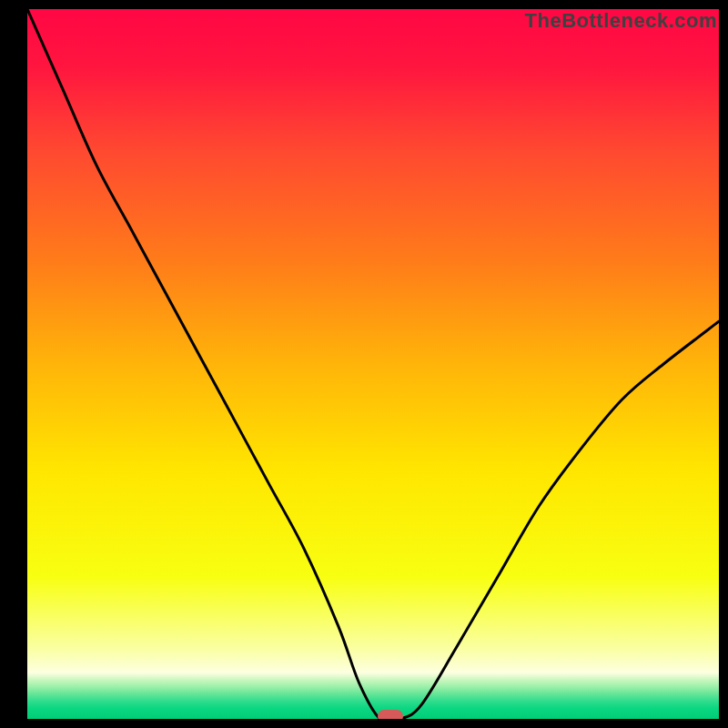 The width and height of the screenshot is (728, 728). Describe the element at coordinates (390, 714) in the screenshot. I see `optimal-marker` at that location.